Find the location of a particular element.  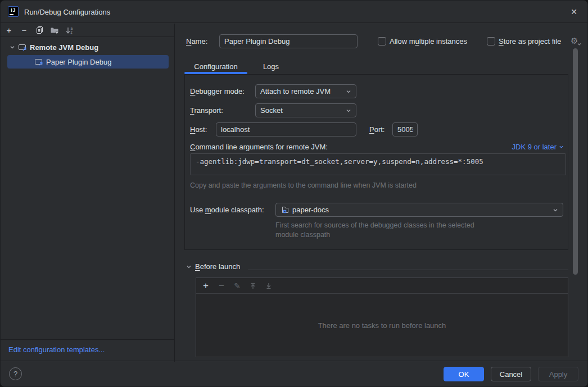

footer-buttons: OK Cancel Apply is located at coordinates (511, 374).